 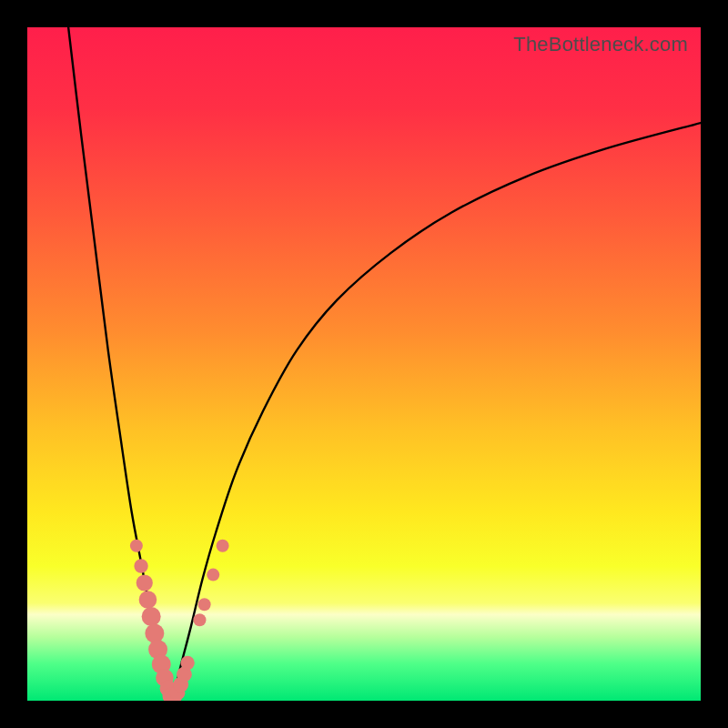 I want to click on marker-group, so click(x=180, y=621).